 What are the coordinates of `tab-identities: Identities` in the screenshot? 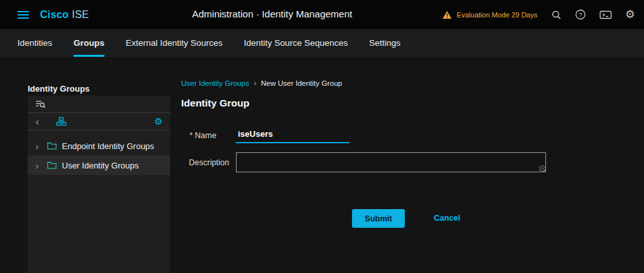 It's located at (35, 43).